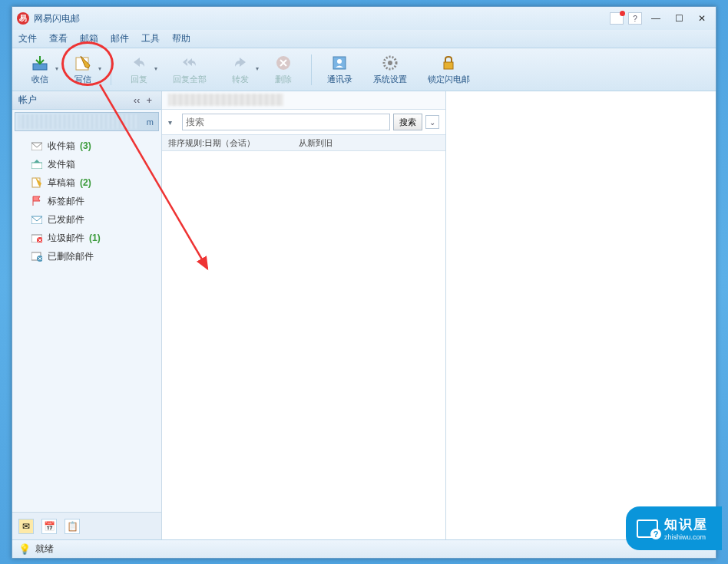 This screenshot has height=564, width=728. I want to click on sidebar-tab-header: 帐户 ‹‹ +, so click(87, 101).